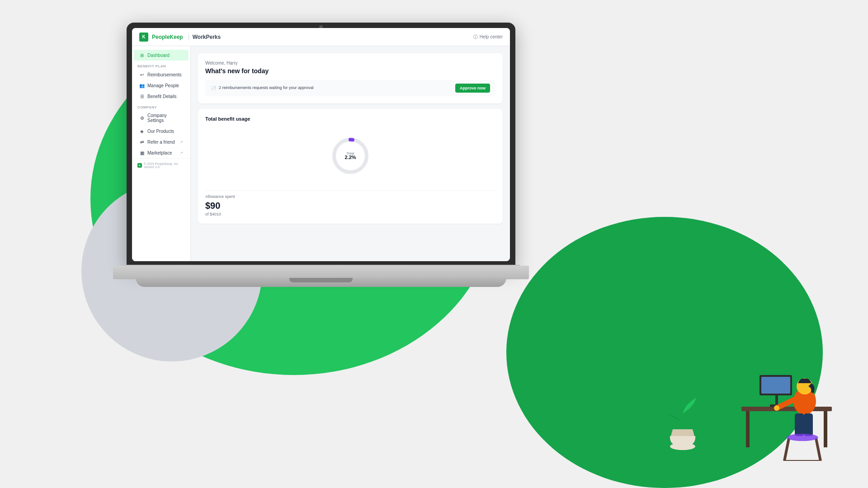 The width and height of the screenshot is (868, 488). What do you see at coordinates (161, 55) in the screenshot?
I see `sidebar-item-dashboard: ⊞ Dashboard` at bounding box center [161, 55].